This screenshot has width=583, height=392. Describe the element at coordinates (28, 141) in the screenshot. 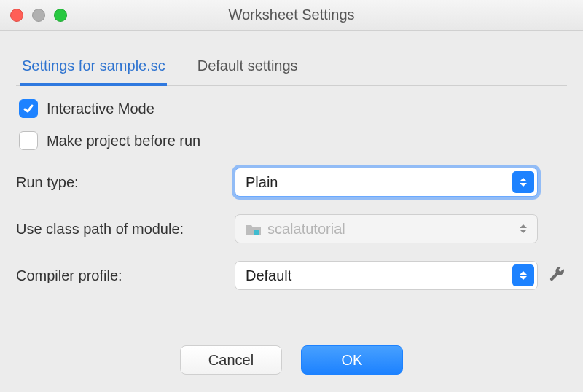

I see `make-before-run-checkbox` at that location.